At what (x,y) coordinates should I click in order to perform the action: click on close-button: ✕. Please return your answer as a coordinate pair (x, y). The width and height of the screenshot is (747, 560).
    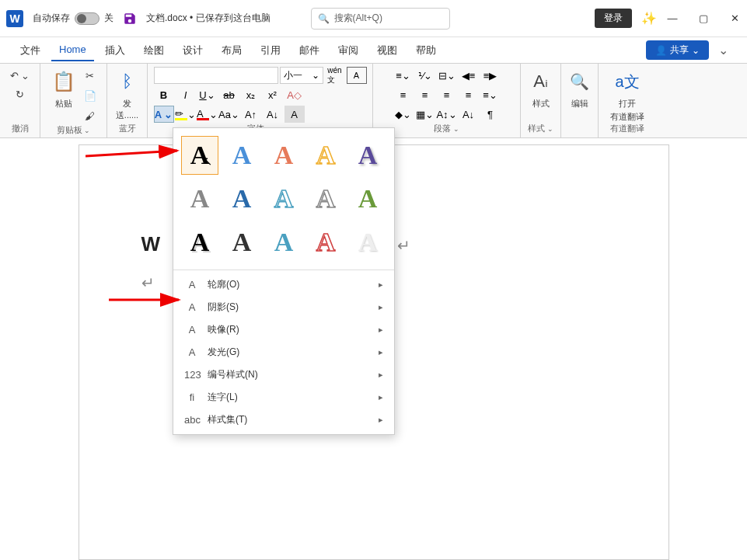
    Looking at the image, I should click on (735, 19).